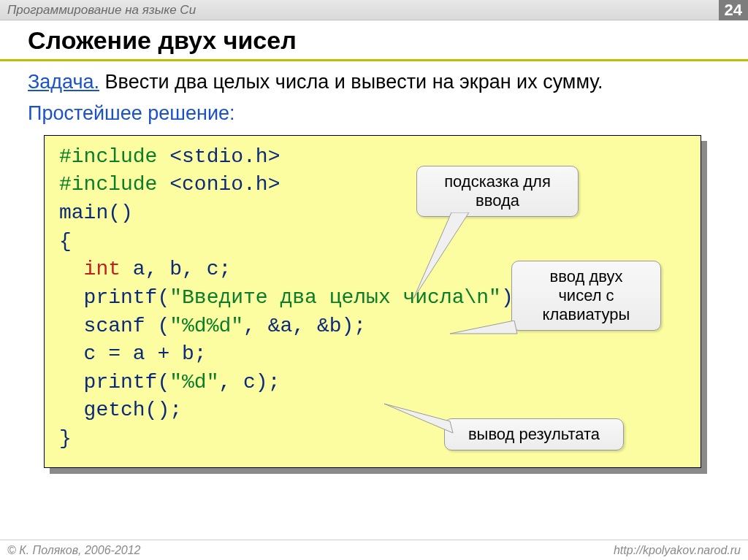 This screenshot has height=560, width=748. Describe the element at coordinates (586, 296) in the screenshot. I see `callout-keyboard-input: ввод двух чисел с клавиатуры` at that location.